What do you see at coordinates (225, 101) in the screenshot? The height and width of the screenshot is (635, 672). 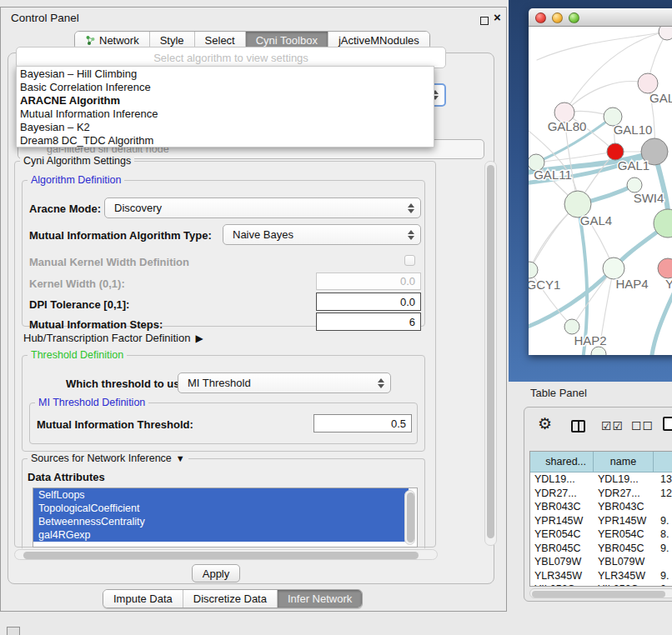 I see `algorithm-option-highlighted: ARACNE Algorithm` at bounding box center [225, 101].